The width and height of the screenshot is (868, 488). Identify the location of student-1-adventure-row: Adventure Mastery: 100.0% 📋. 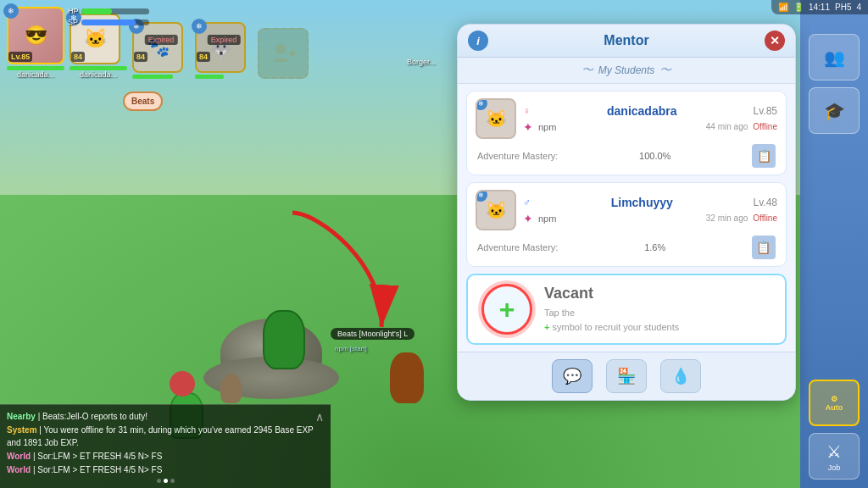
(626, 156).